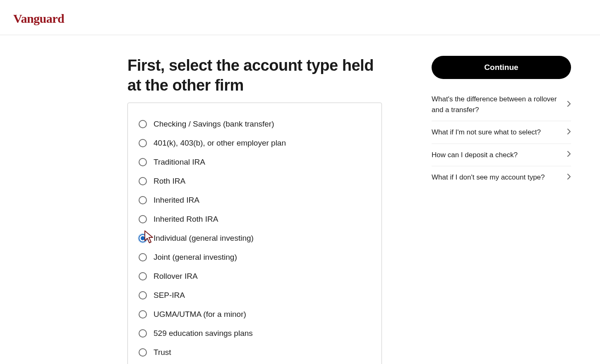 The image size is (600, 364). I want to click on account-type-option: Individual (general investing), so click(255, 238).